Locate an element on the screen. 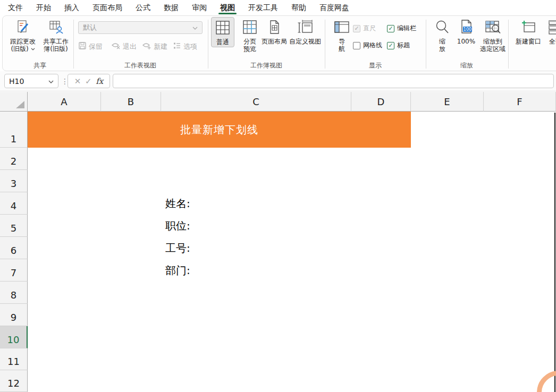 This screenshot has height=392, width=556. tab-data: 数据 is located at coordinates (171, 7).